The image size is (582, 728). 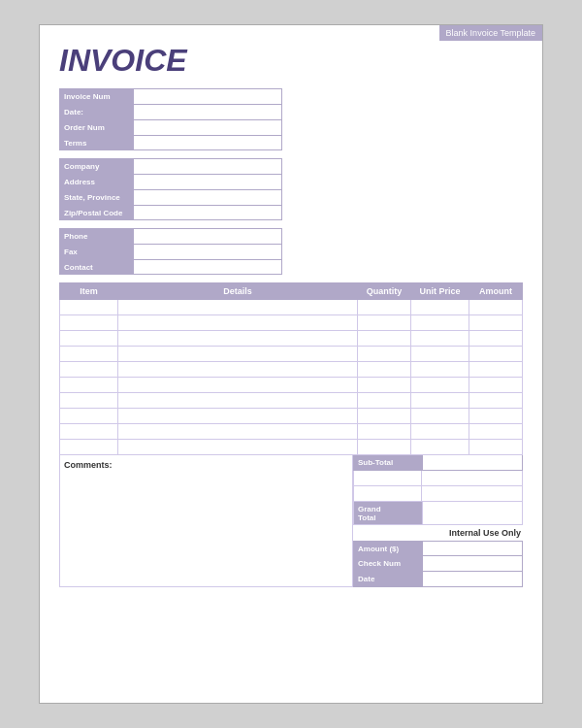 I want to click on phone-value, so click(x=208, y=237).